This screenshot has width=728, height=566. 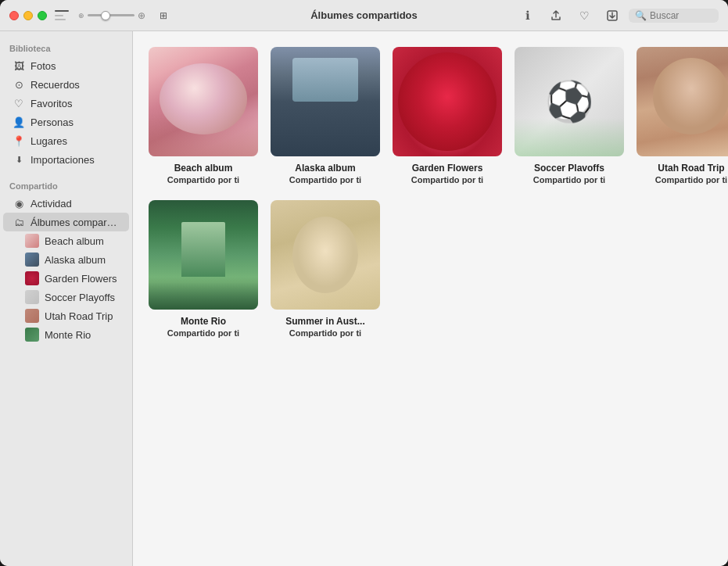 I want to click on album-shared-utah: Compartido por ti, so click(x=691, y=180).